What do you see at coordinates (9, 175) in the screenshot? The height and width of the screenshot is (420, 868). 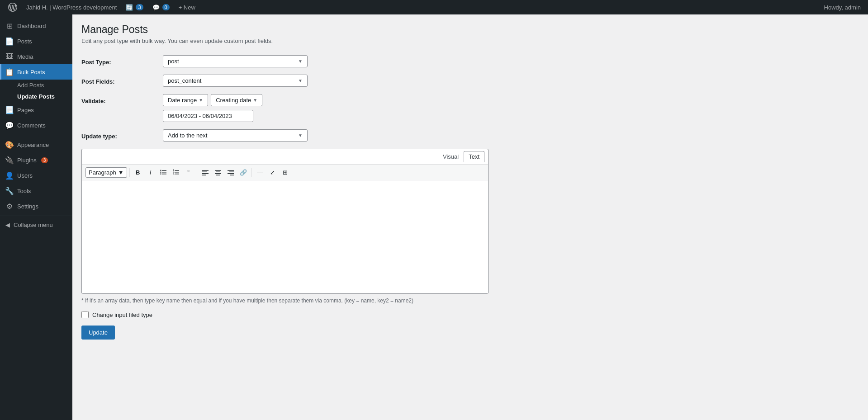 I see `users-icon: 👤` at bounding box center [9, 175].